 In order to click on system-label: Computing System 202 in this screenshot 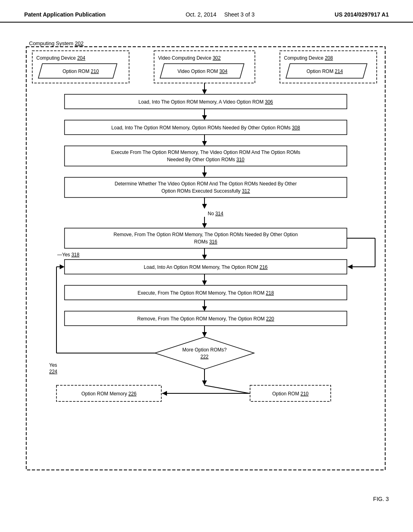, I will do `click(56, 44)`.